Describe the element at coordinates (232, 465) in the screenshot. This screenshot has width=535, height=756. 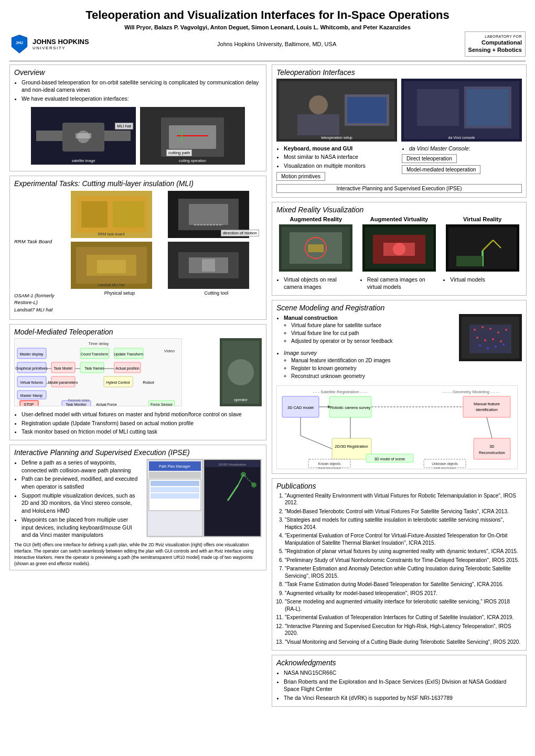
I see `svg-text: 2D/3D Visualization` at that location.